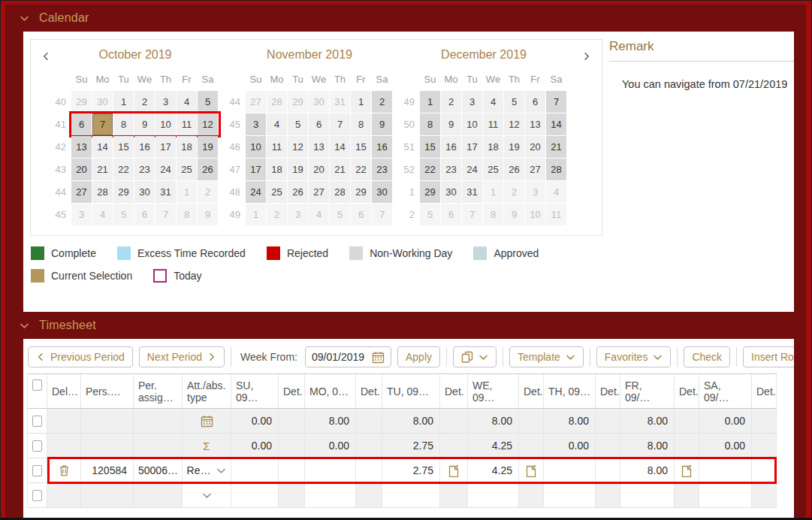 Image resolution: width=812 pixels, height=520 pixels. Describe the element at coordinates (493, 192) in the screenshot. I see `calendar-day: 1` at that location.